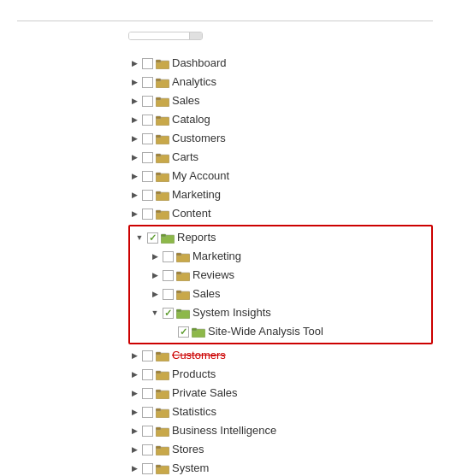  What do you see at coordinates (147, 101) in the screenshot?
I see `checkbox-sales` at bounding box center [147, 101].